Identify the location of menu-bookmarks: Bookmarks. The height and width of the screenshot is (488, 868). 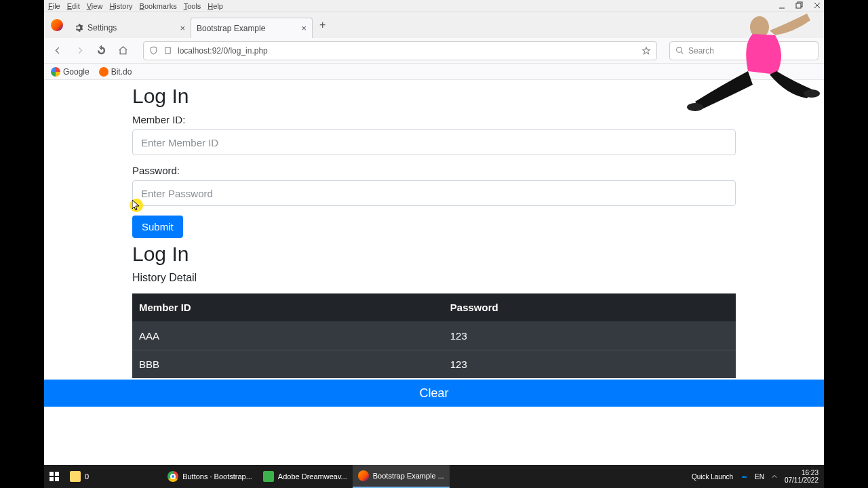
(159, 6).